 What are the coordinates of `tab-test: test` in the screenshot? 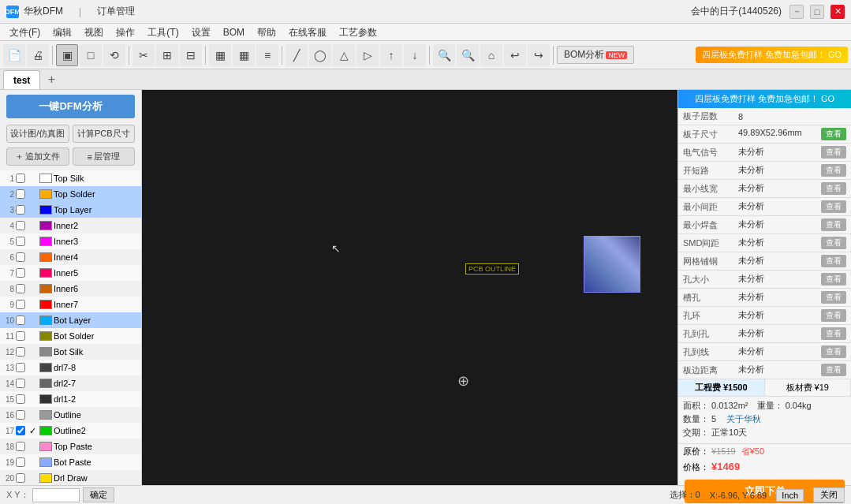 It's located at (22, 80).